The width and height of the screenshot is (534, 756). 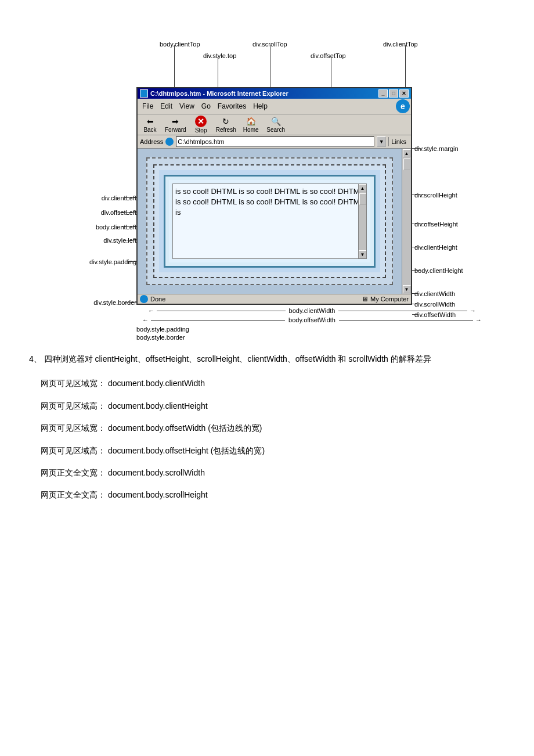 I want to click on ie-statusbar: Done 🖥 My Computer, so click(x=274, y=298).